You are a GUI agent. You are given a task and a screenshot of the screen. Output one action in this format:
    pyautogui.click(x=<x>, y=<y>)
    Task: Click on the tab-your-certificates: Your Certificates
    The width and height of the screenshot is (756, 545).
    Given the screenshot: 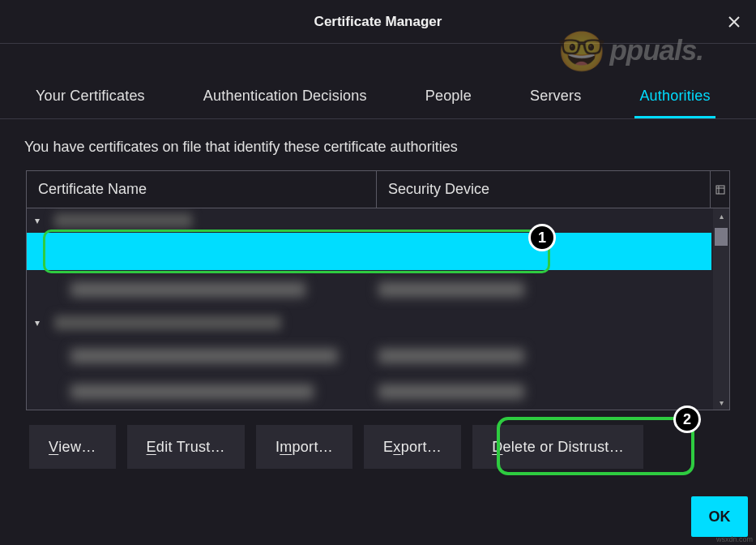 What is the action you would take?
    pyautogui.click(x=91, y=97)
    